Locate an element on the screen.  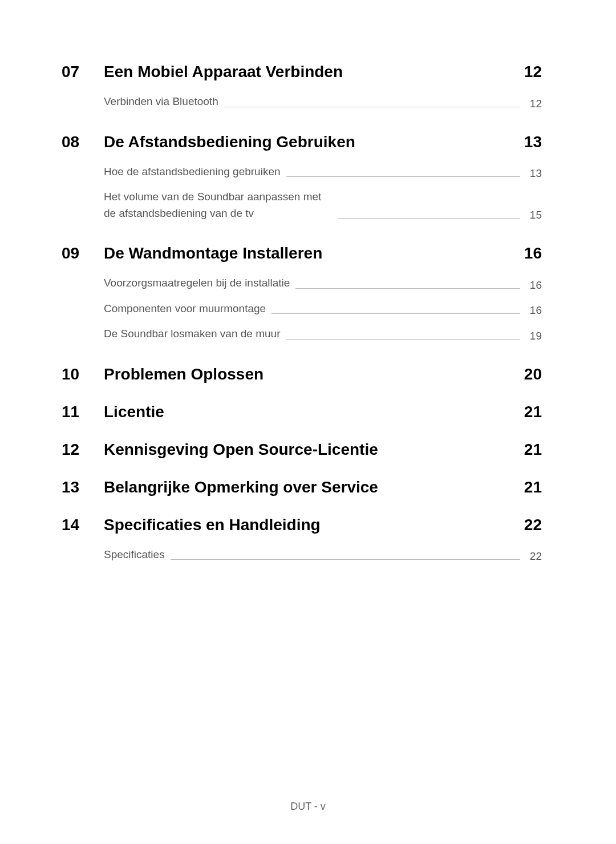
section-title: Belangrijke Opmerking over Service is located at coordinates (241, 487).